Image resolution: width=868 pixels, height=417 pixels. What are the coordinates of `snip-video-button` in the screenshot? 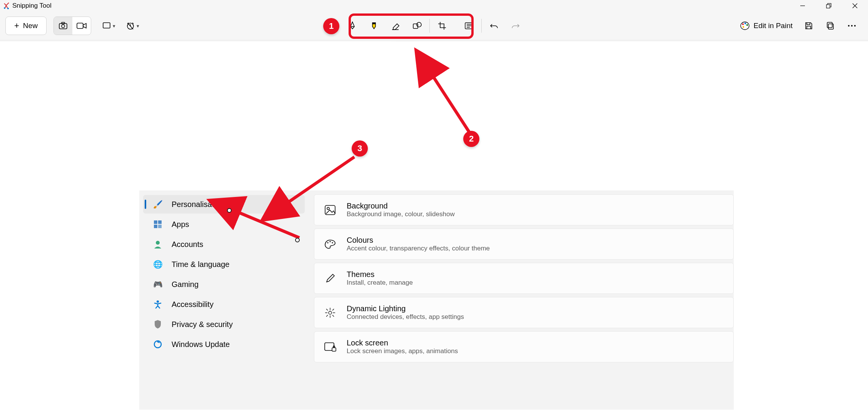 It's located at (82, 26).